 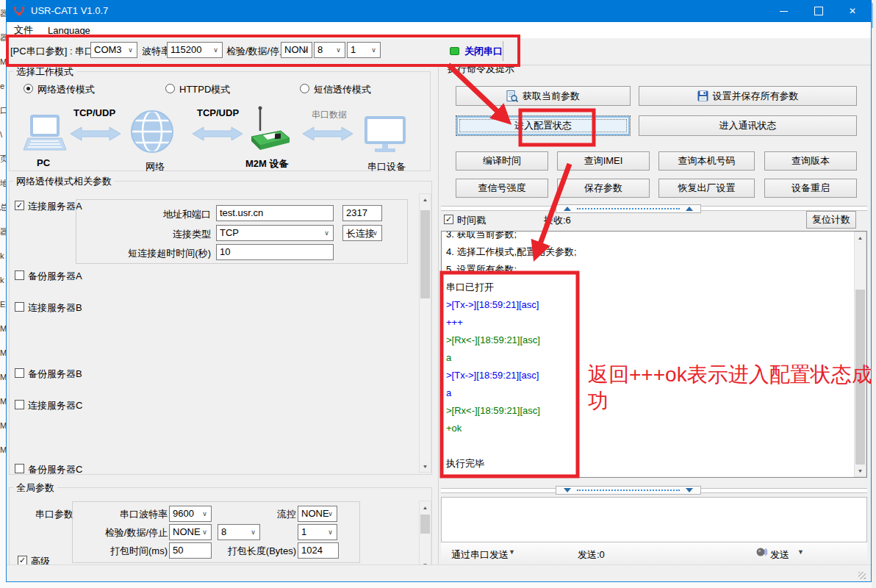 I want to click on timestamp-checkbox, so click(x=448, y=219).